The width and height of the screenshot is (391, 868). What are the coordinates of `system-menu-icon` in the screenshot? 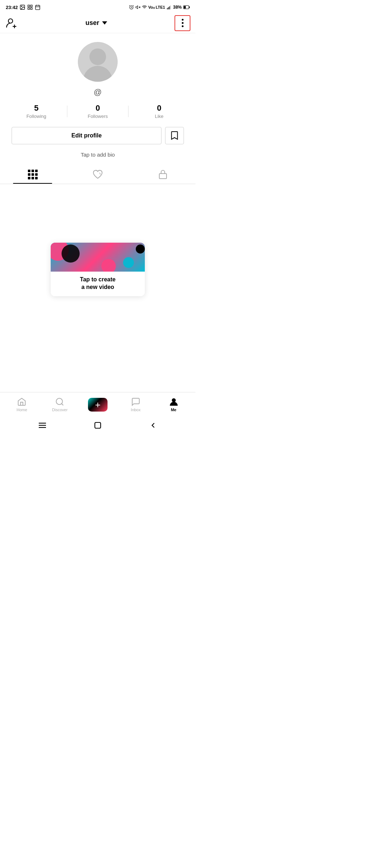 It's located at (42, 425).